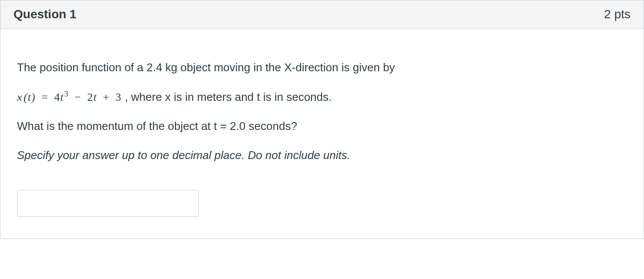  I want to click on question-intro-text: The position function of a 2.4 kg object…, so click(322, 68).